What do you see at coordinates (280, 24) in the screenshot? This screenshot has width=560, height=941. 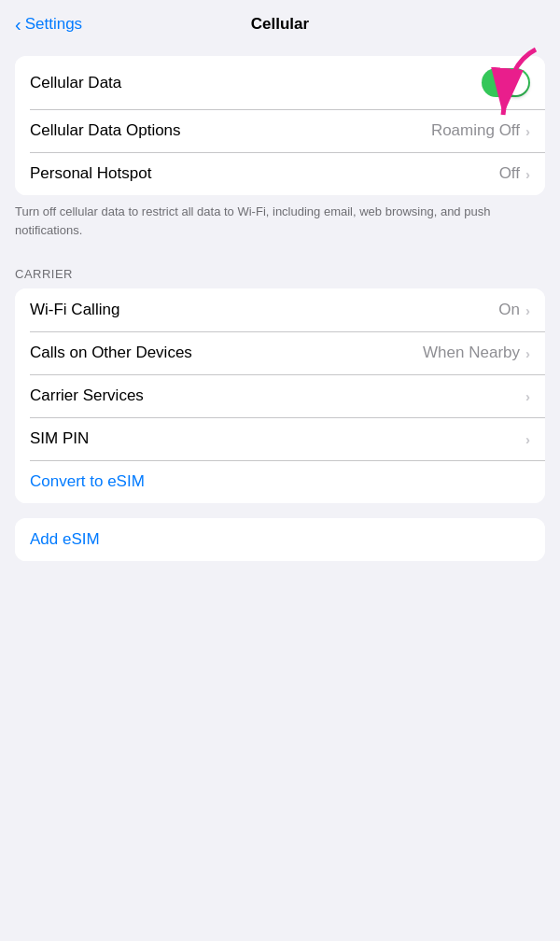 I see `nav-title: Cellular` at bounding box center [280, 24].